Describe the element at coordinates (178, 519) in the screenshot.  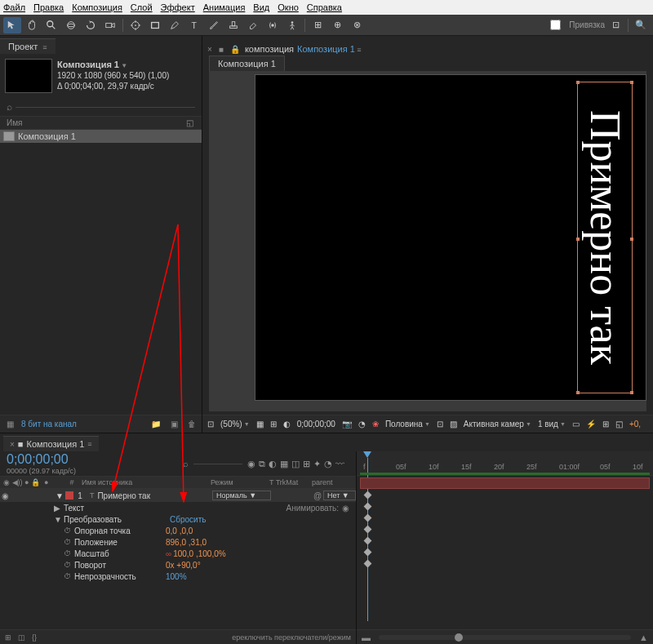
I see `transform-group-row: ▼ Преобразовать Сбросить` at that location.